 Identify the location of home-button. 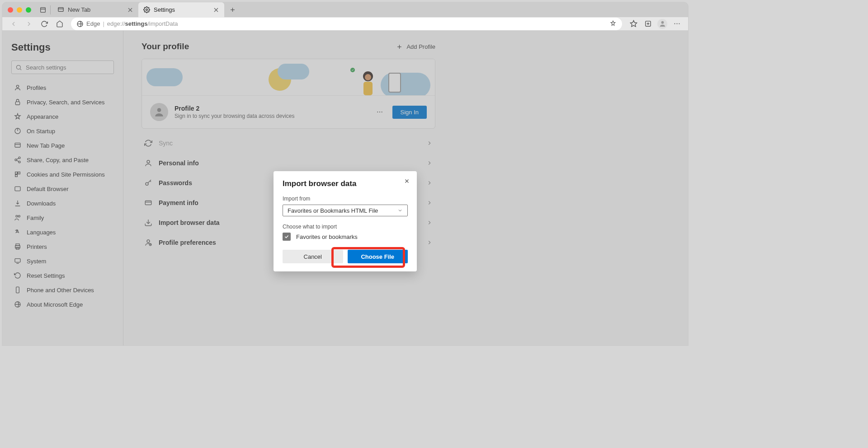
(60, 24).